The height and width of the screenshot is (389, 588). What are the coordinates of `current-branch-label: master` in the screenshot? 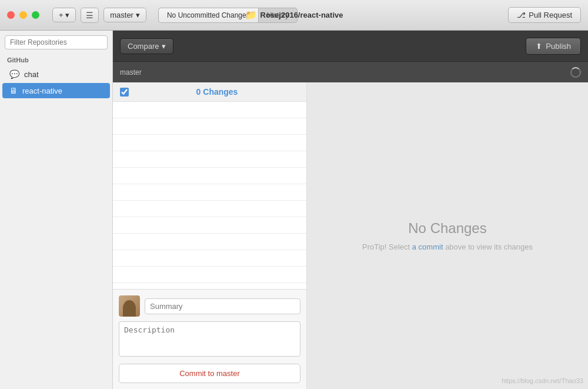 It's located at (131, 72).